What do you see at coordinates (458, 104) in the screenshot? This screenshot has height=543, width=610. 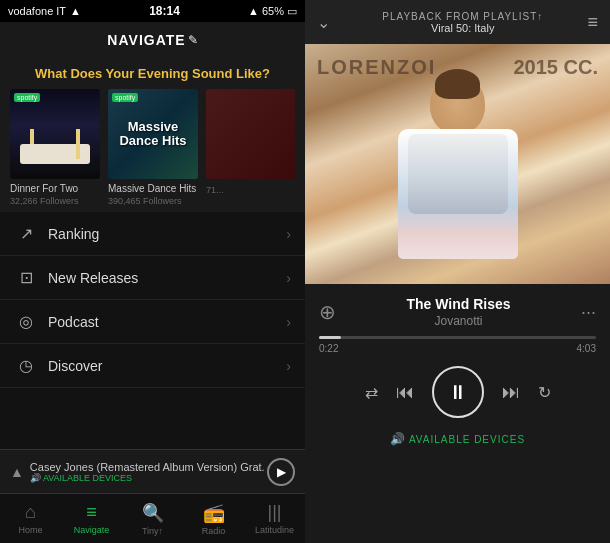 I see `person-head` at bounding box center [458, 104].